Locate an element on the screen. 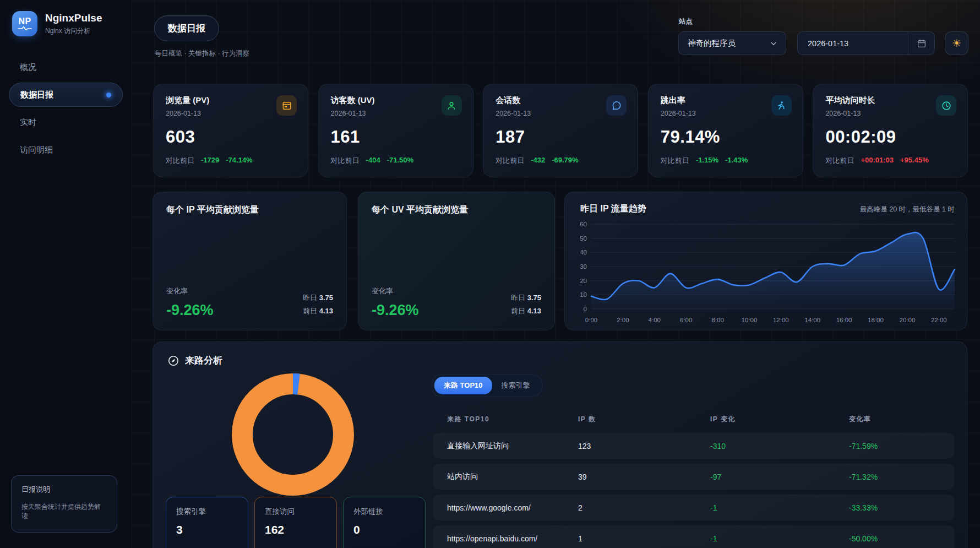 The width and height of the screenshot is (980, 548). svg-text: 12:00 is located at coordinates (781, 320).